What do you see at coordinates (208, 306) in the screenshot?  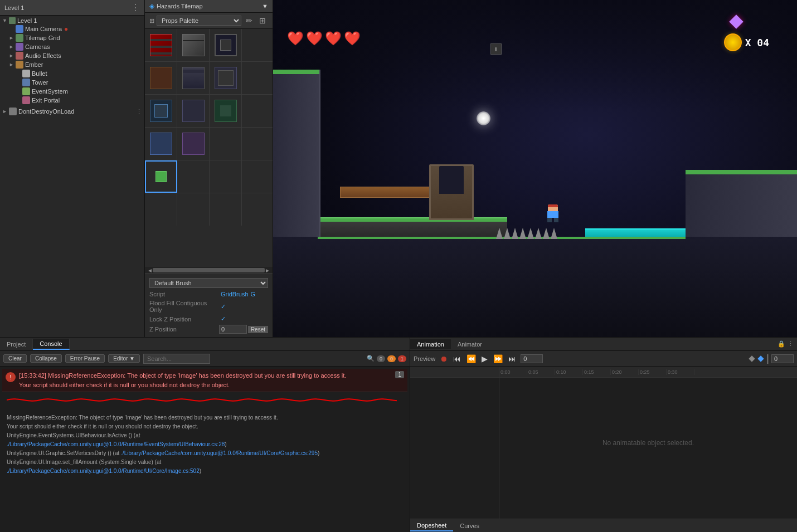 I see `brush-flood-fill-row: Flood Fill Contiguous Only ✓` at bounding box center [208, 306].